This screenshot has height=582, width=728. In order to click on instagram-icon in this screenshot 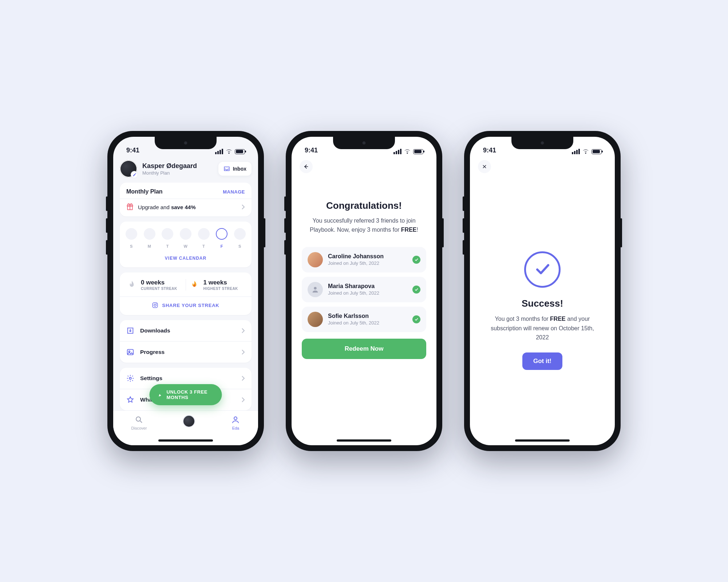, I will do `click(155, 305)`.